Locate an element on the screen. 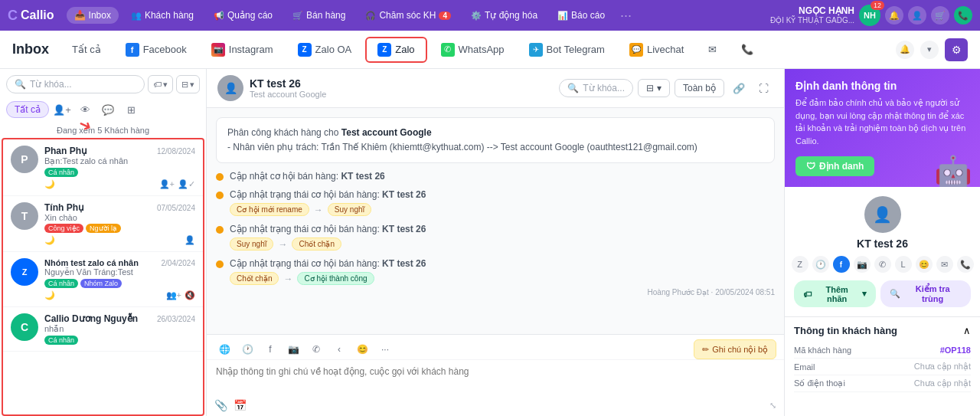 This screenshot has width=980, height=416. notification-bell-icon: 🔔 is located at coordinates (905, 50).